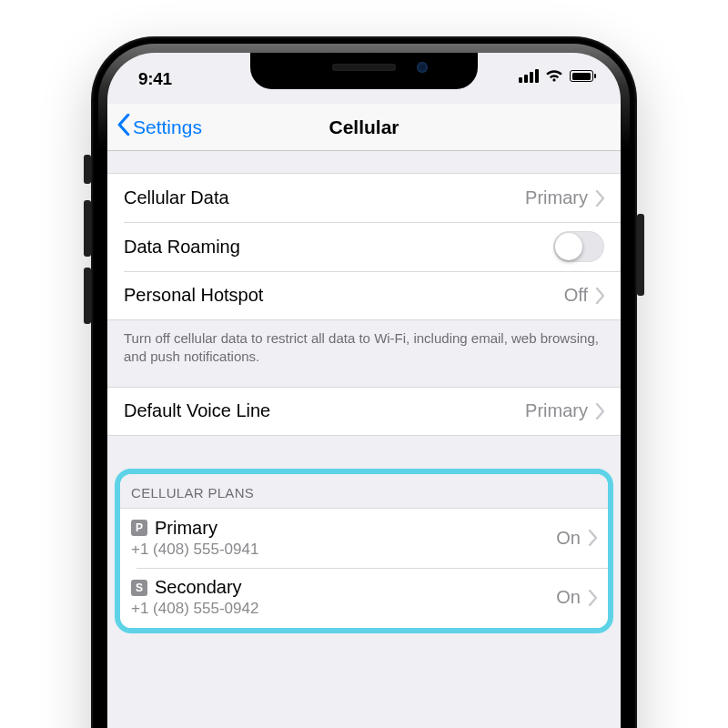  What do you see at coordinates (364, 538) in the screenshot?
I see `plan-primary-row: P Primary +1 (408) 555-0941 On` at bounding box center [364, 538].